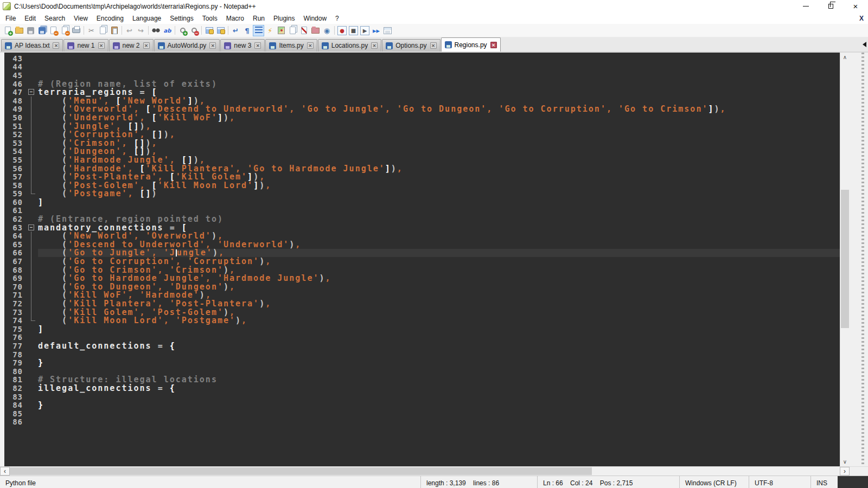 The image size is (868, 488). What do you see at coordinates (42, 30) in the screenshot?
I see `save-all-icon` at bounding box center [42, 30].